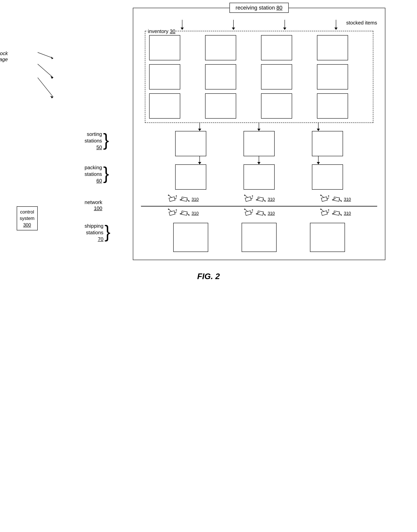 The image size is (417, 532). I want to click on stock-storage-label: Stock storage, so click(4, 57).